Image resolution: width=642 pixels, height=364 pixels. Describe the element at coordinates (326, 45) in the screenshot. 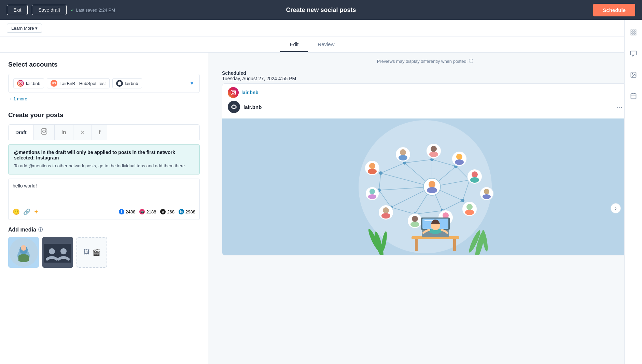

I see `tab-review: Review` at that location.